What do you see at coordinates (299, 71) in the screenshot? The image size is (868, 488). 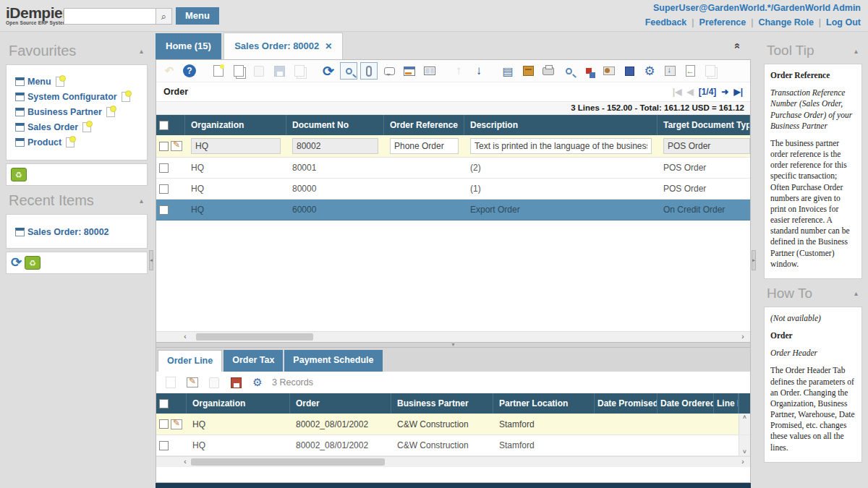 I see `save-create-icon` at bounding box center [299, 71].